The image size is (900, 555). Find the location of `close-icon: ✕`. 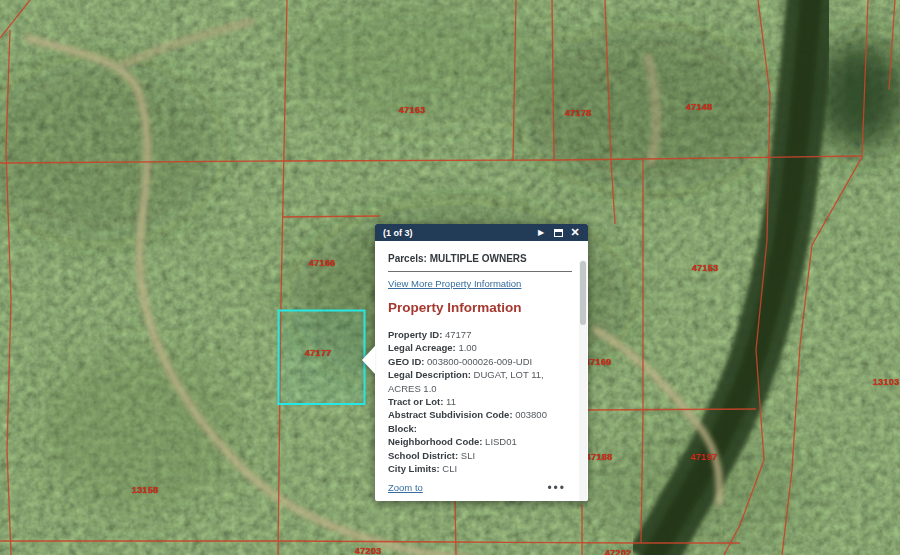

close-icon: ✕ is located at coordinates (574, 232).